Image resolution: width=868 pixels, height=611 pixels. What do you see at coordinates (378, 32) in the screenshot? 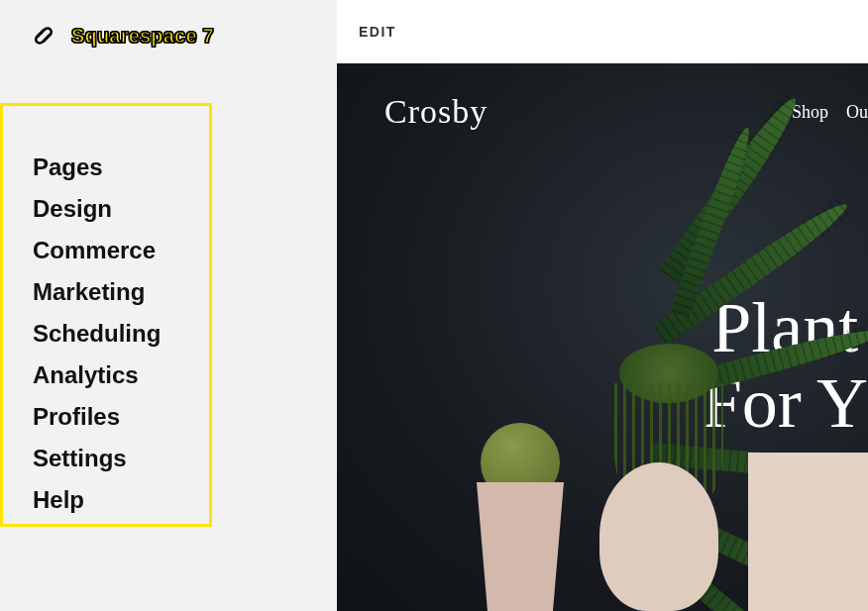
I see `edit-button: EDIT` at bounding box center [378, 32].